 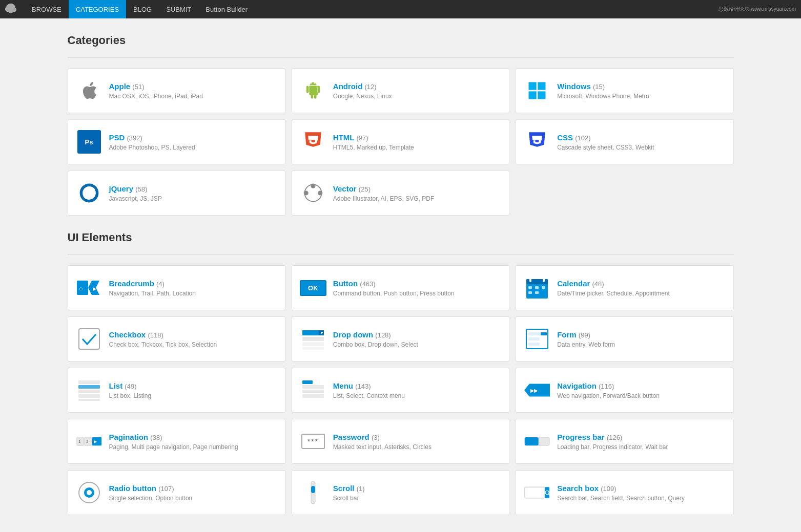 What do you see at coordinates (401, 142) in the screenshot?
I see `card-html: HTML (97) HTML5, Marked up, Template` at bounding box center [401, 142].